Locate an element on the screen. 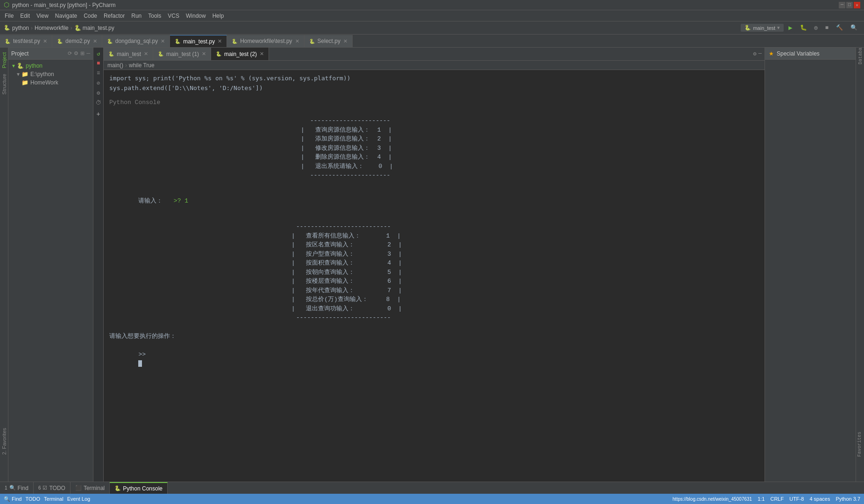 Image resolution: width=864 pixels, height=504 pixels. url-status: https://blog.csdn.net/weixin_45007631 is located at coordinates (712, 499).